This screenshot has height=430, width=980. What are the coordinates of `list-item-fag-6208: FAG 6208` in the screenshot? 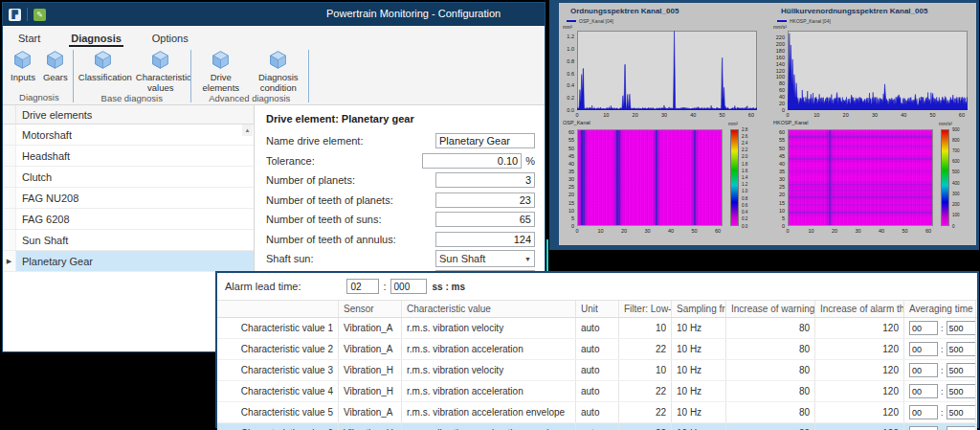 It's located at (128, 219).